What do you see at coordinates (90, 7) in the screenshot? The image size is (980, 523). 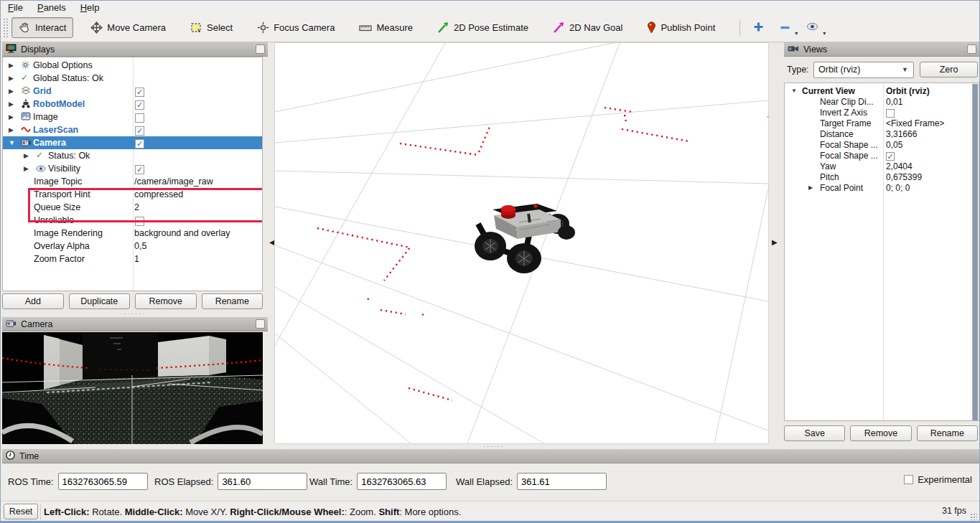 I see `menu-help: Help` at bounding box center [90, 7].